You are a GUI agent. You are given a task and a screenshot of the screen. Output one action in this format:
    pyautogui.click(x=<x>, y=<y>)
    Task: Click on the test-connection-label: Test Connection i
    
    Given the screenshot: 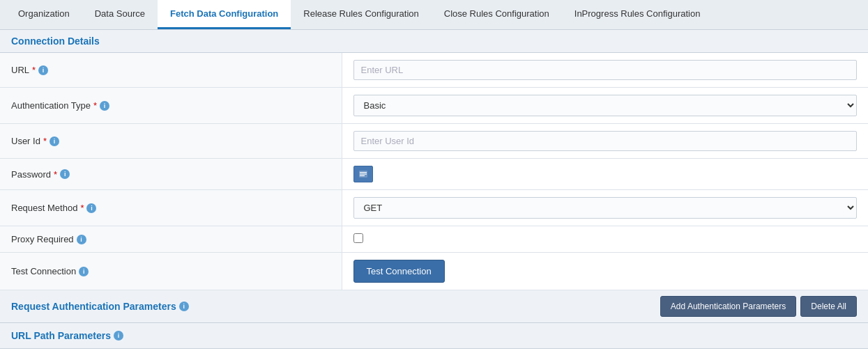 What is the action you would take?
    pyautogui.click(x=171, y=272)
    